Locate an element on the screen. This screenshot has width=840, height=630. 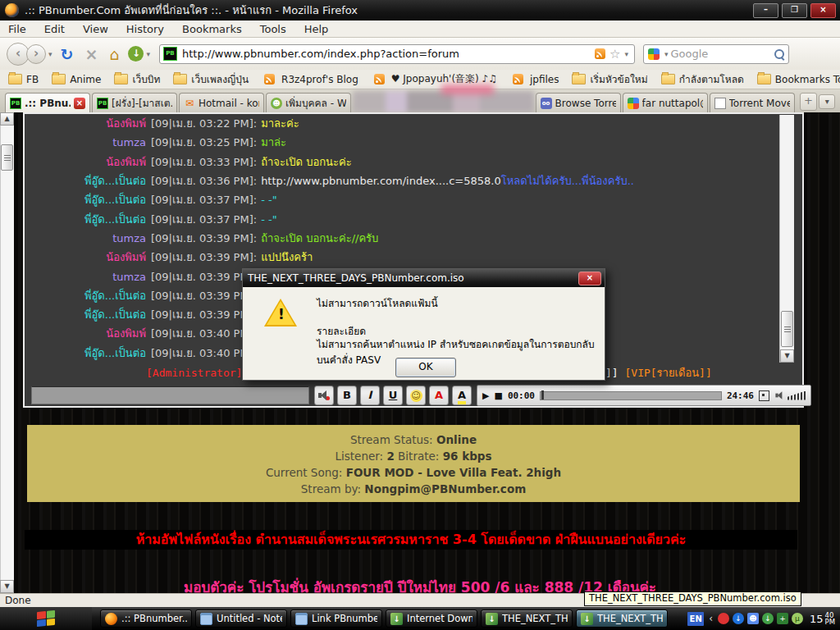
idm-tray-icon: ↓ is located at coordinates (768, 619).